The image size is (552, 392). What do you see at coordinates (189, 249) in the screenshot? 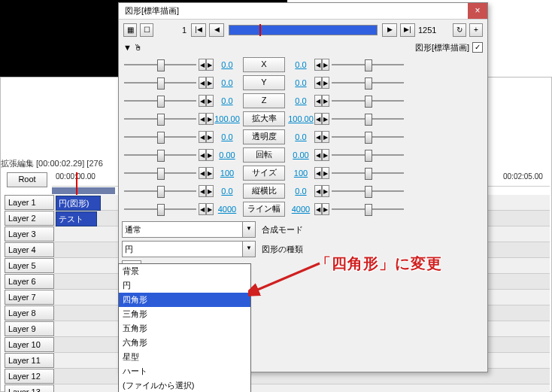
I see `shape-type-combo: 円 ▼` at bounding box center [189, 249].